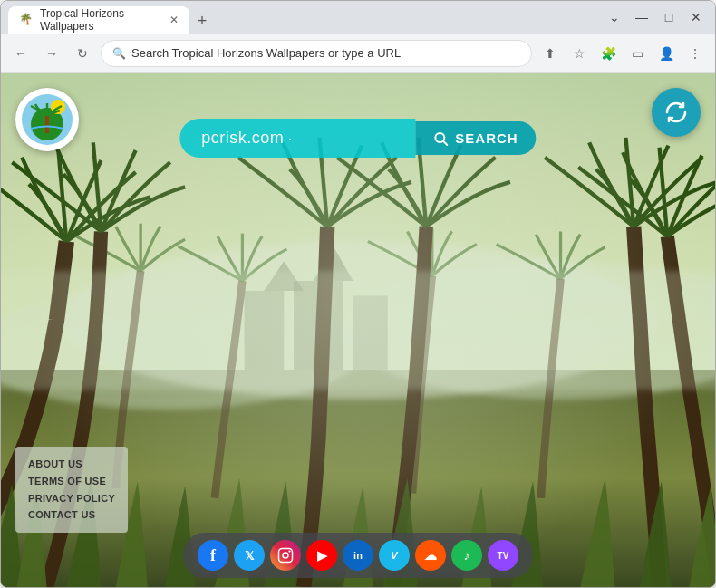 This screenshot has width=716, height=588. What do you see at coordinates (358, 53) in the screenshot?
I see `nav-bar: ← → ↻ 🔍 Search Tropical Horizons Wallpap…` at bounding box center [358, 53].